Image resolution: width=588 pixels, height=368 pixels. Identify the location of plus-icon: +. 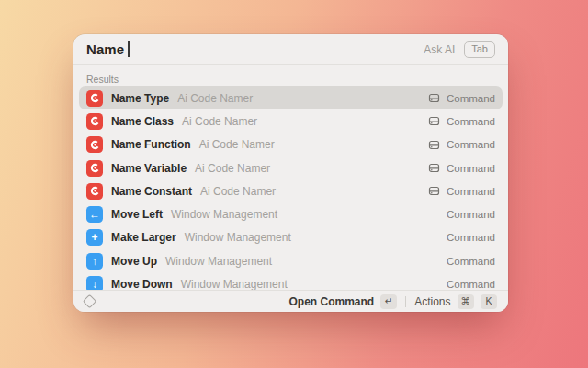
(95, 237).